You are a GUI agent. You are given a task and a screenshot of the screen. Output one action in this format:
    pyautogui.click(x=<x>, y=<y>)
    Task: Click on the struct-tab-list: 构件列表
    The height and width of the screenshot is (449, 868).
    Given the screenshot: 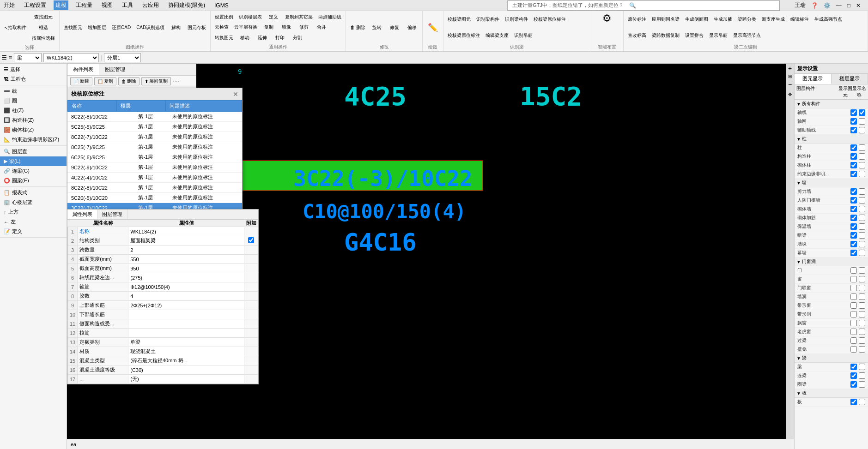 What is the action you would take?
    pyautogui.click(x=83, y=70)
    